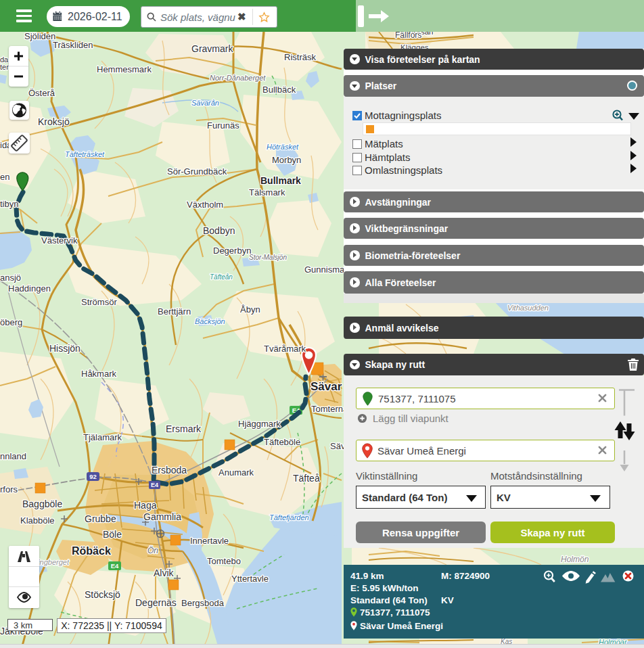  Describe the element at coordinates (100, 519) in the screenshot. I see `svg-text: Grubbe` at that location.